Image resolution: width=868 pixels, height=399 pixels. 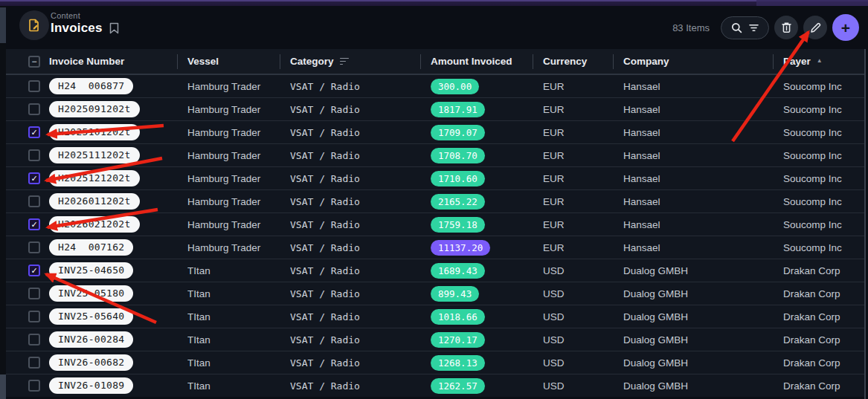 What do you see at coordinates (3, 386) in the screenshot?
I see `left-strip-thumb-bottom` at bounding box center [3, 386].